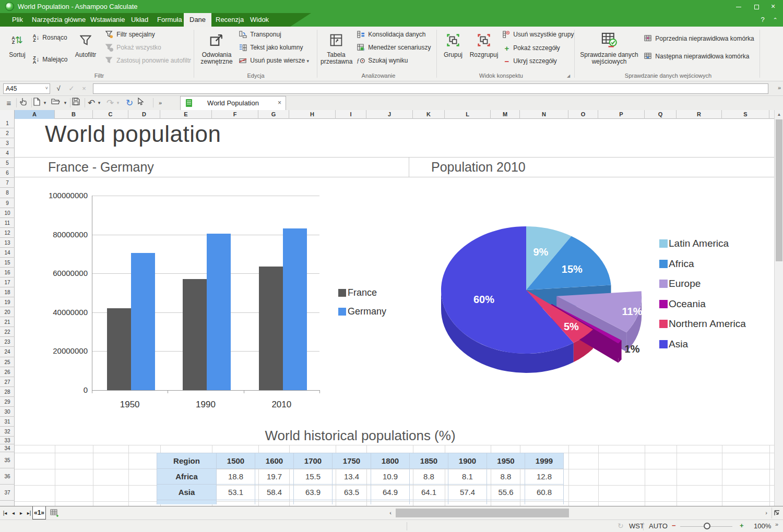 The width and height of the screenshot is (783, 532). Describe the element at coordinates (482, 513) in the screenshot. I see `horizontal-scroll-thumb` at that location.